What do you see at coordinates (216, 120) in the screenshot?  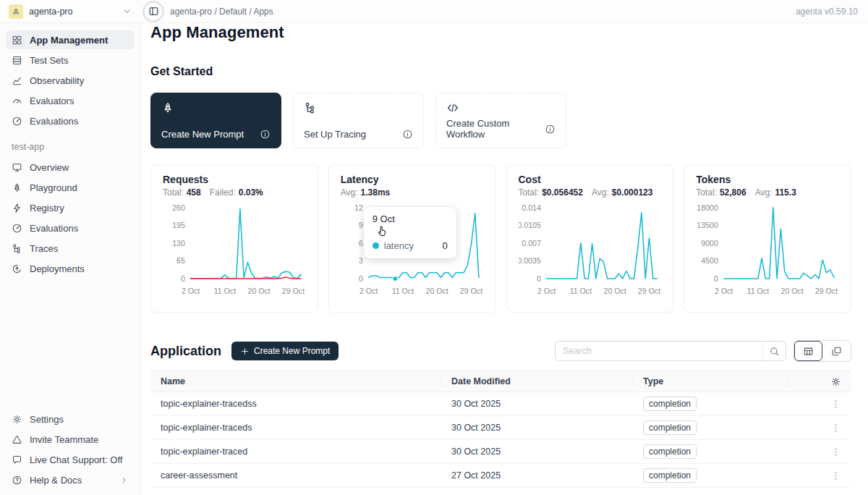 I see `create-new-prompt-card: Create New Prompt` at bounding box center [216, 120].